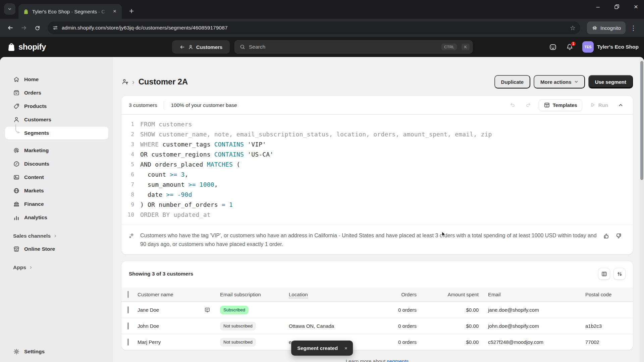 This screenshot has height=362, width=644. Describe the element at coordinates (57, 106) in the screenshot. I see `sidebar-item-products: Products` at that location.